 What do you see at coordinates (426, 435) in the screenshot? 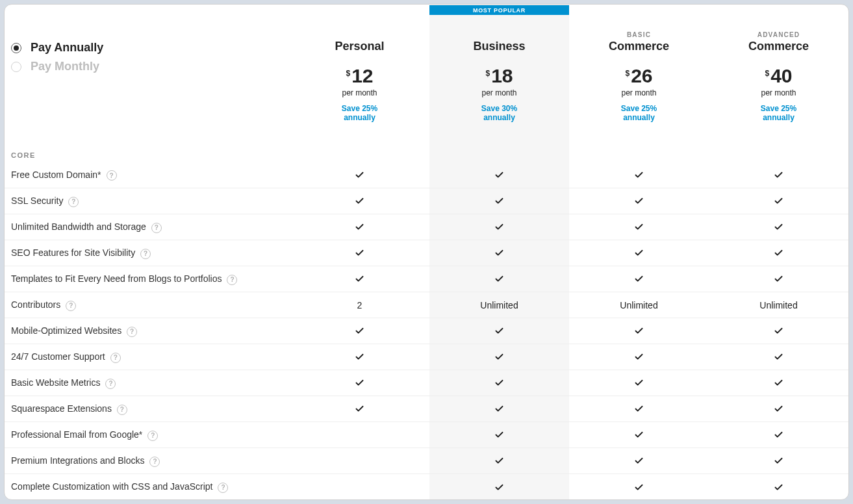
I see `feature-row: Professional Email from Google*?` at bounding box center [426, 435].